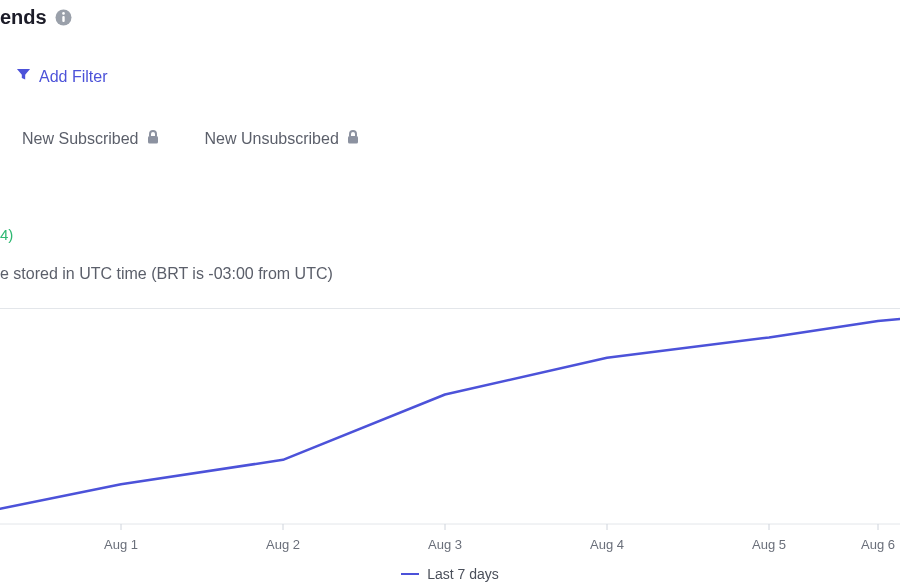 This screenshot has height=588, width=900. I want to click on delta-value: 4), so click(450, 234).